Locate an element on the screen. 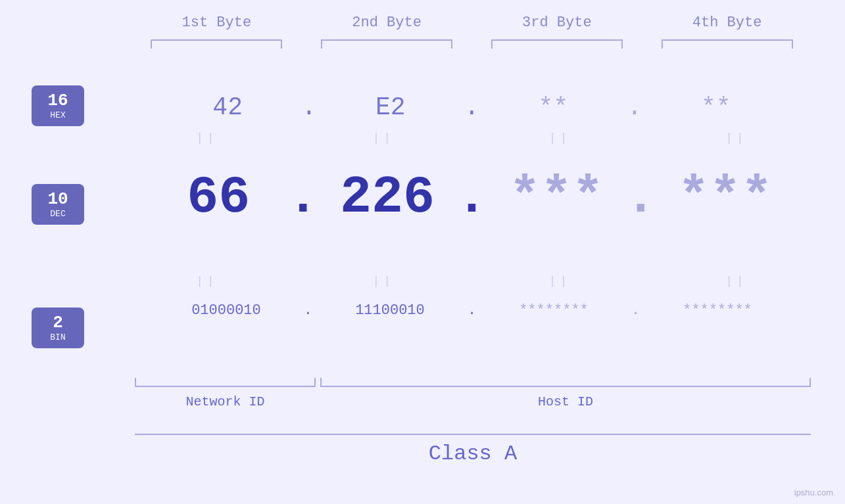  bin-badge-number: 2 is located at coordinates (58, 323).